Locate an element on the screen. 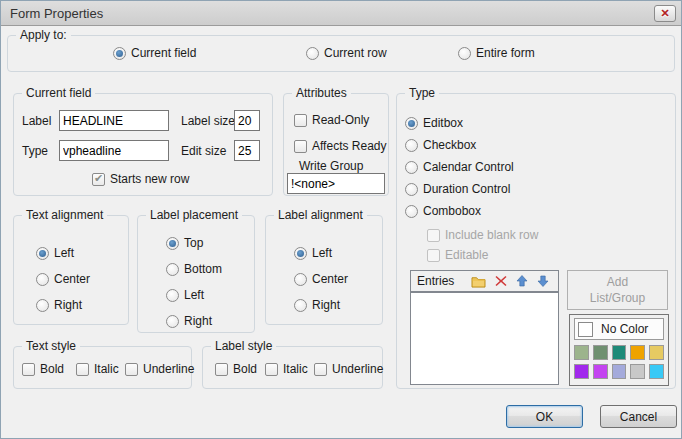  attributes-group: Attributes Read-Only Affects Ready Write… is located at coordinates (336, 144).